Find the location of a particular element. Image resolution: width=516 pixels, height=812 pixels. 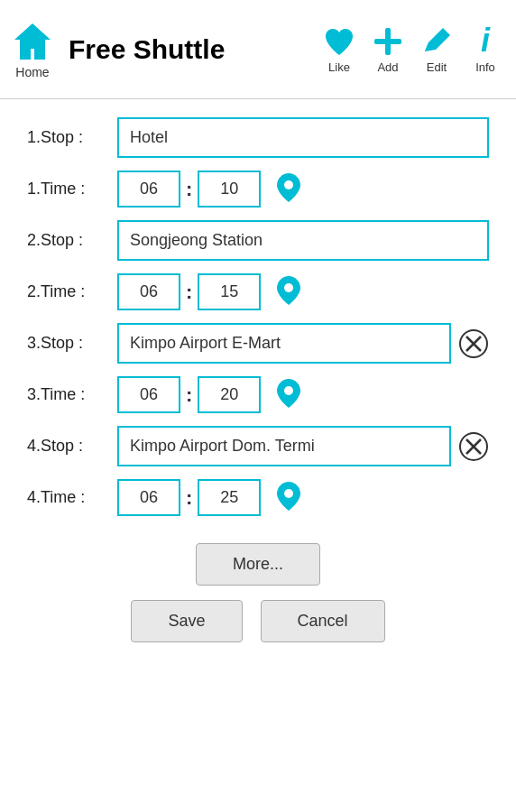

location-4-icon is located at coordinates (289, 498).